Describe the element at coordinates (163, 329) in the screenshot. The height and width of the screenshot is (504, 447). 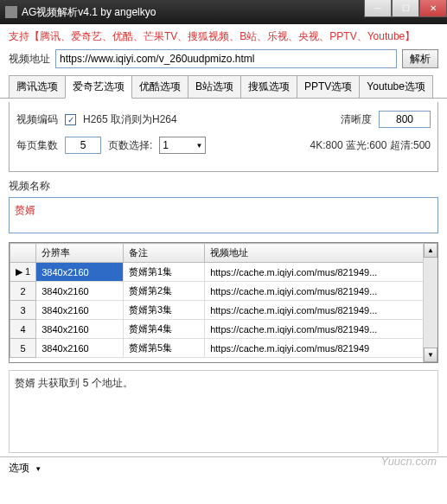
I see `cell-note: 赘婿第4集` at that location.